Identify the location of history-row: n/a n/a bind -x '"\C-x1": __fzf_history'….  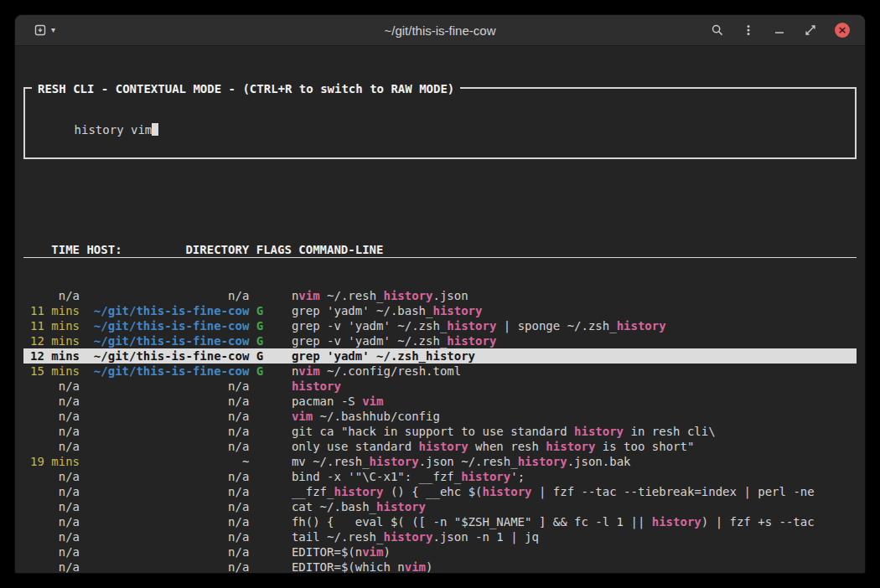
(440, 477).